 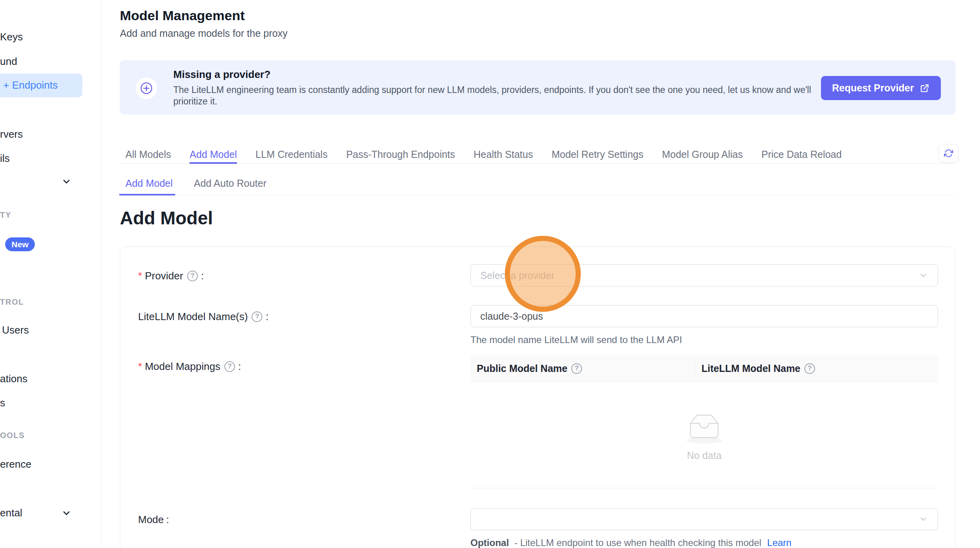 What do you see at coordinates (704, 316) in the screenshot?
I see `model-name-input-wrap` at bounding box center [704, 316].